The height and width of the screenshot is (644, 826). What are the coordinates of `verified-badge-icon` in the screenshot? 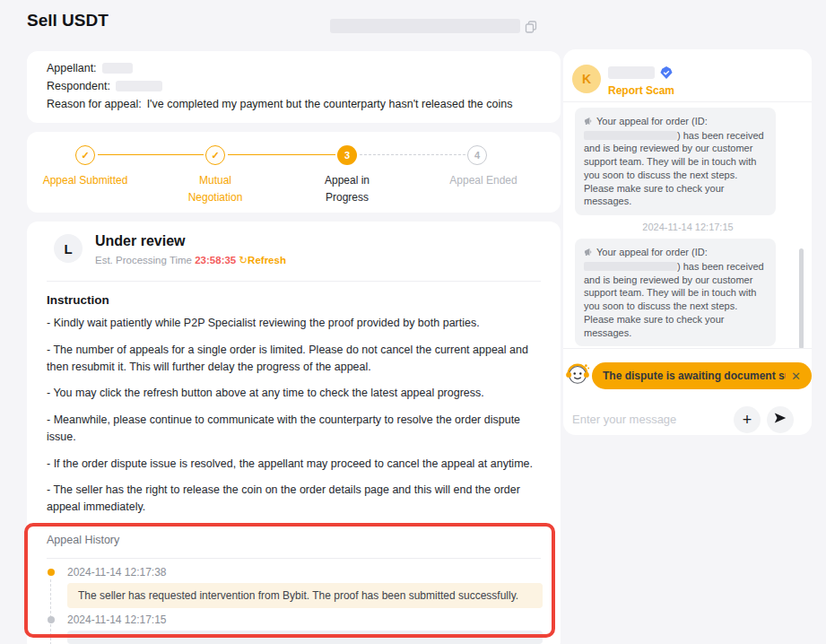 It's located at (666, 73).